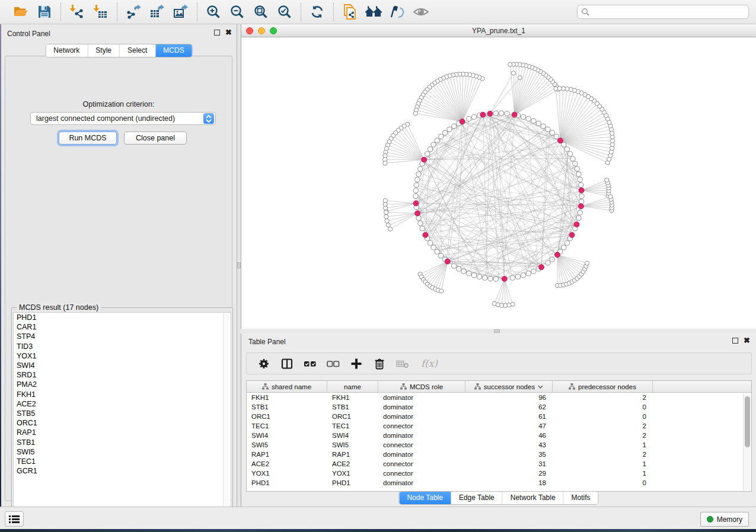  I want to click on table-row: RAP1RAP1dominator352, so click(499, 454).